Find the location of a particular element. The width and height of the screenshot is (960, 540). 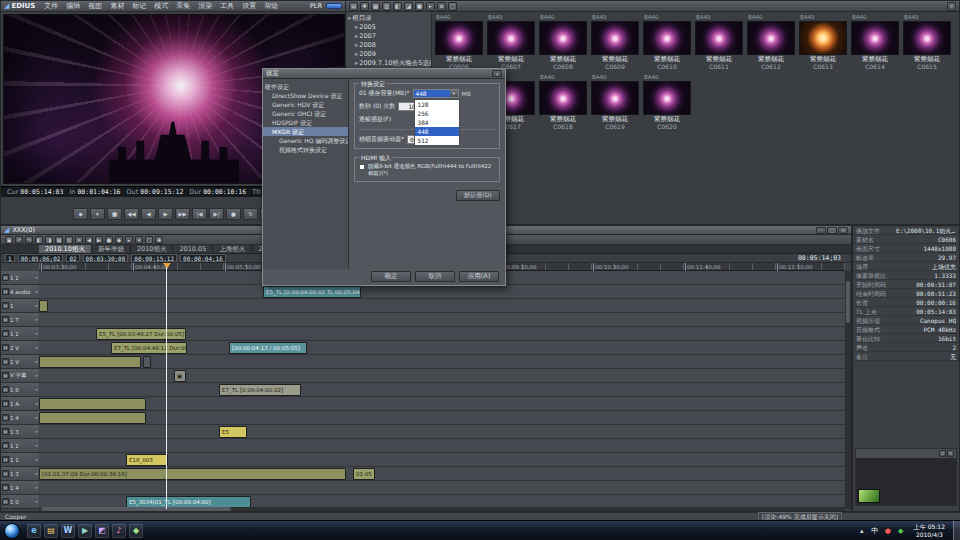

menu-item: 模式 is located at coordinates (161, 6).